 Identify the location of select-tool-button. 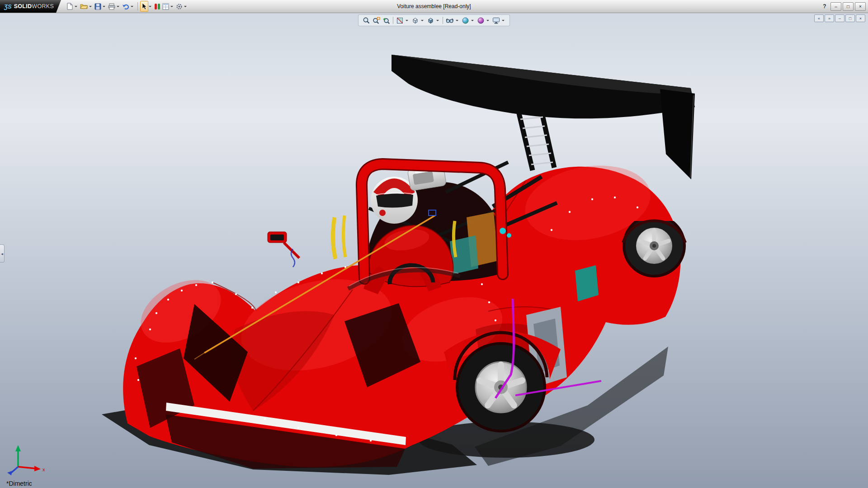
(144, 6).